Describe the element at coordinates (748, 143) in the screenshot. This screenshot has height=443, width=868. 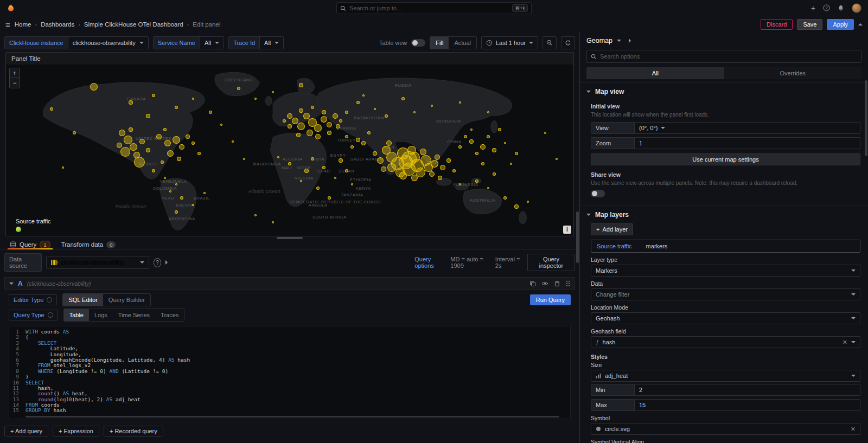
I see `zoom-input-wrap` at that location.